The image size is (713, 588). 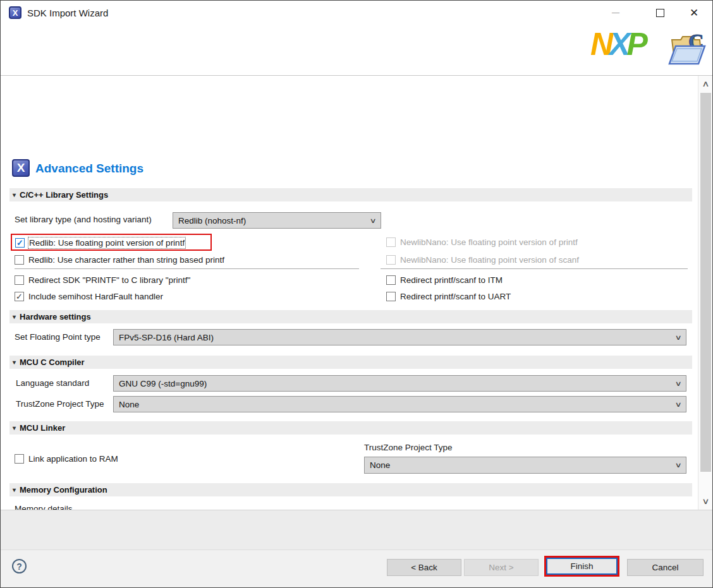 What do you see at coordinates (19, 567) in the screenshot?
I see `help-icon: ?` at bounding box center [19, 567].